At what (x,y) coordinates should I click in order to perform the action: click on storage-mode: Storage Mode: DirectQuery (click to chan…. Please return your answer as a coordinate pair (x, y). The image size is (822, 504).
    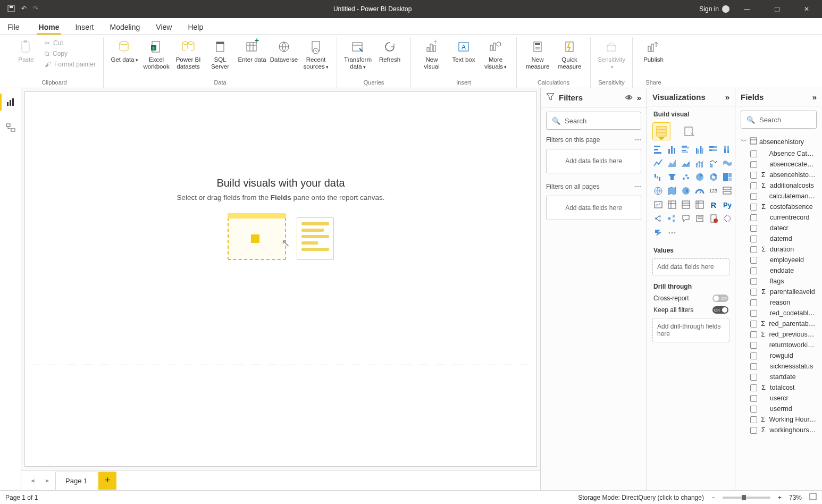
    Looking at the image, I should click on (641, 498).